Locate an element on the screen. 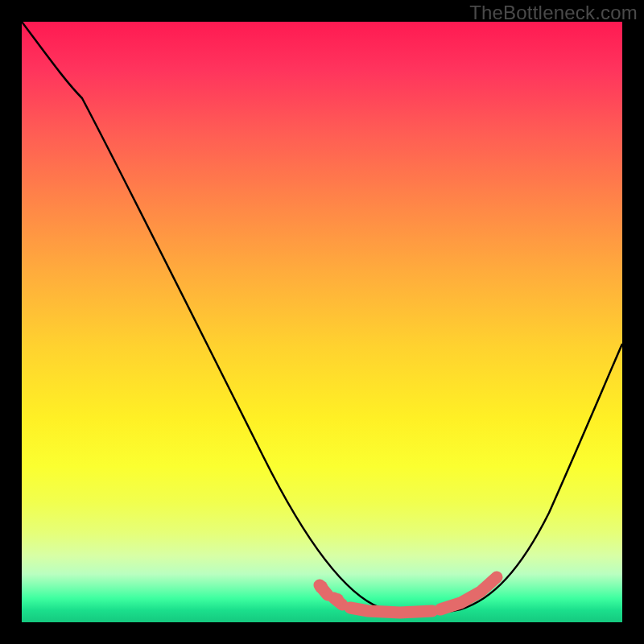  watermark-text: TheBottleneck.com is located at coordinates (554, 13).